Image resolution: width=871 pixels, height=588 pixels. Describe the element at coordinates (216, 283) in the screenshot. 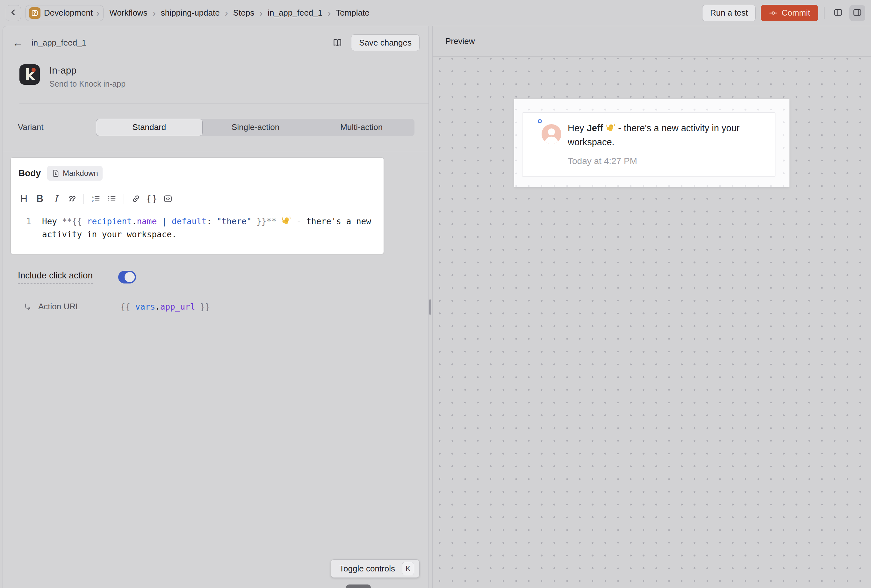

I see `click-action-section: Include click action Action URL {{ vars.…` at that location.